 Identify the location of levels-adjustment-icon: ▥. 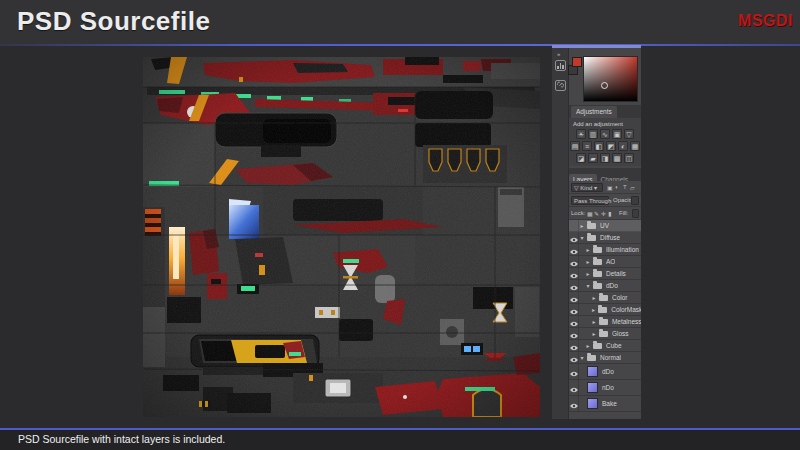
(593, 134).